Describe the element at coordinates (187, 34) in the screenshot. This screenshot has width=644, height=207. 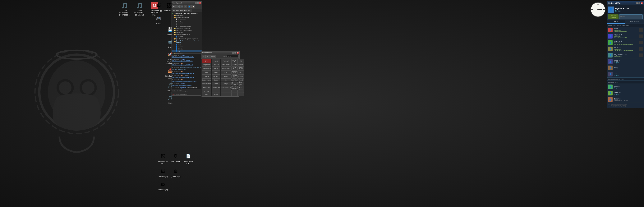
I see `ts-channel-gta5: 📁 [Grand Theft Auto V]` at that location.